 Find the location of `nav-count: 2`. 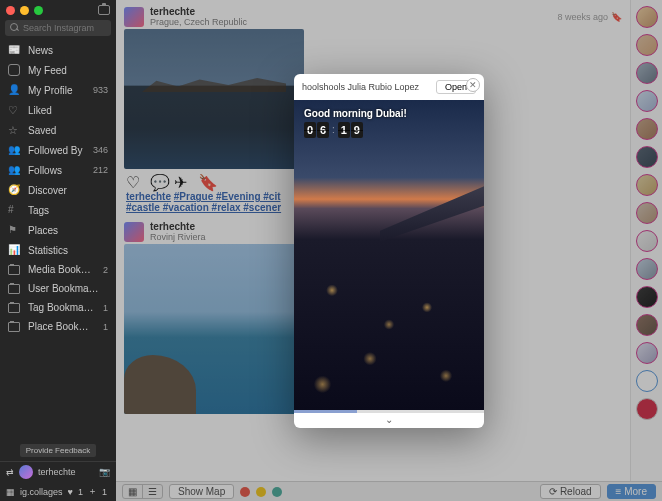

nav-count: 2 is located at coordinates (106, 270).